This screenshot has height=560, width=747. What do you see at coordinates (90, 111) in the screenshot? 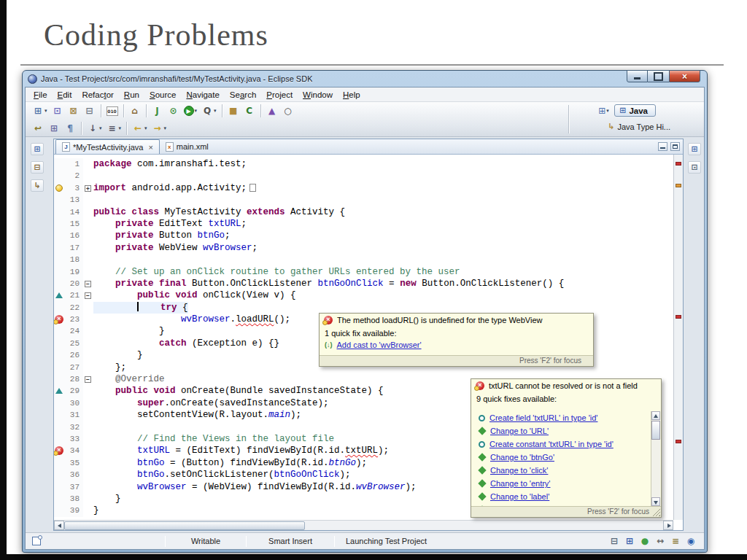
I see `print-icon: ⊟` at bounding box center [90, 111].